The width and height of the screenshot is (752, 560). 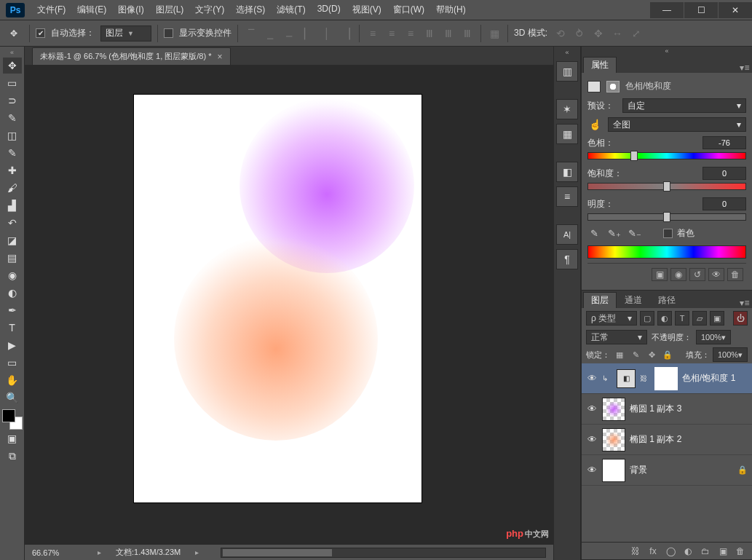 I want to click on filter-shape-icon: ▱, so click(x=700, y=318).